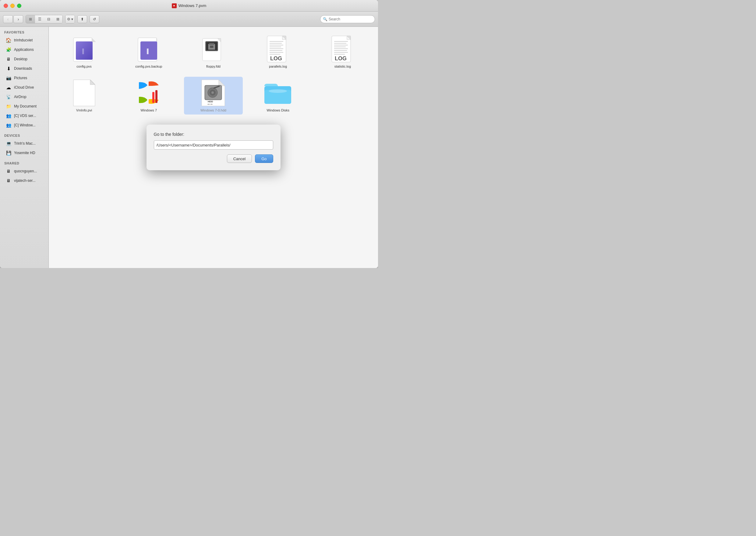 This screenshot has width=756, height=536. What do you see at coordinates (214, 147) in the screenshot?
I see `goto-folder-dialog: Go to the folder: Cancel Go` at bounding box center [214, 147].